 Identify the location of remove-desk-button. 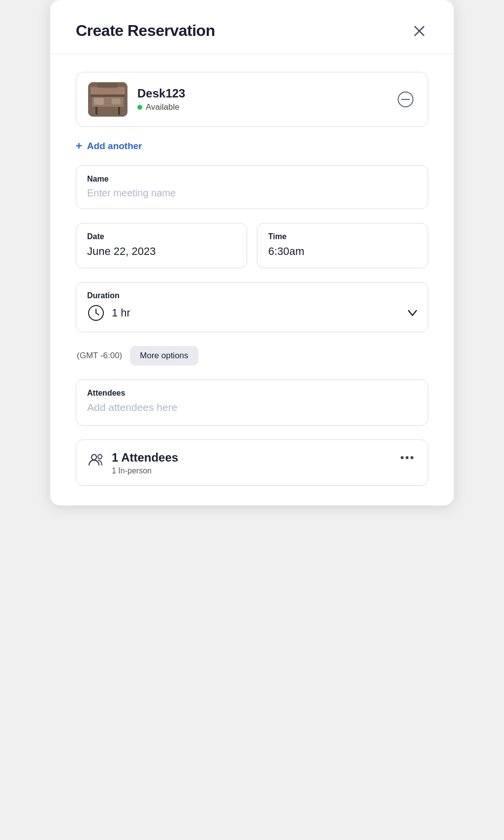
(406, 99).